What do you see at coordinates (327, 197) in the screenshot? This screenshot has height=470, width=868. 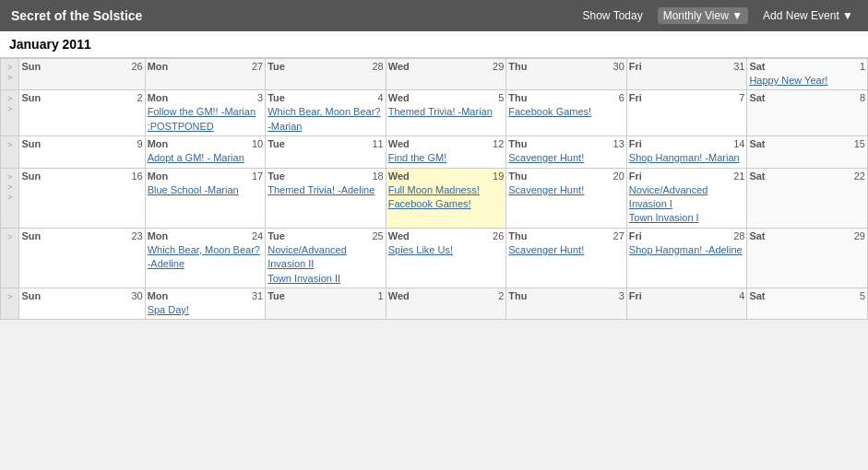 I see `calendar-cell: Tue18Themed Trivia! -Adeline` at bounding box center [327, 197].